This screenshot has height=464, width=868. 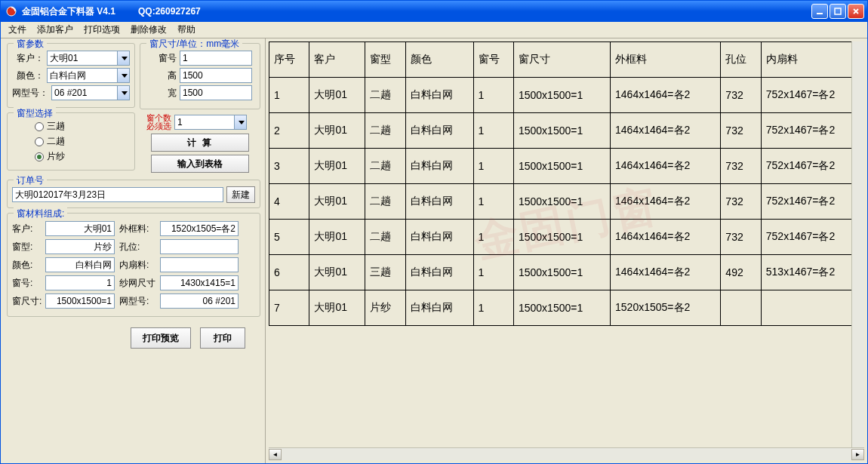 What do you see at coordinates (80, 247) in the screenshot?
I see `m-type` at bounding box center [80, 247].